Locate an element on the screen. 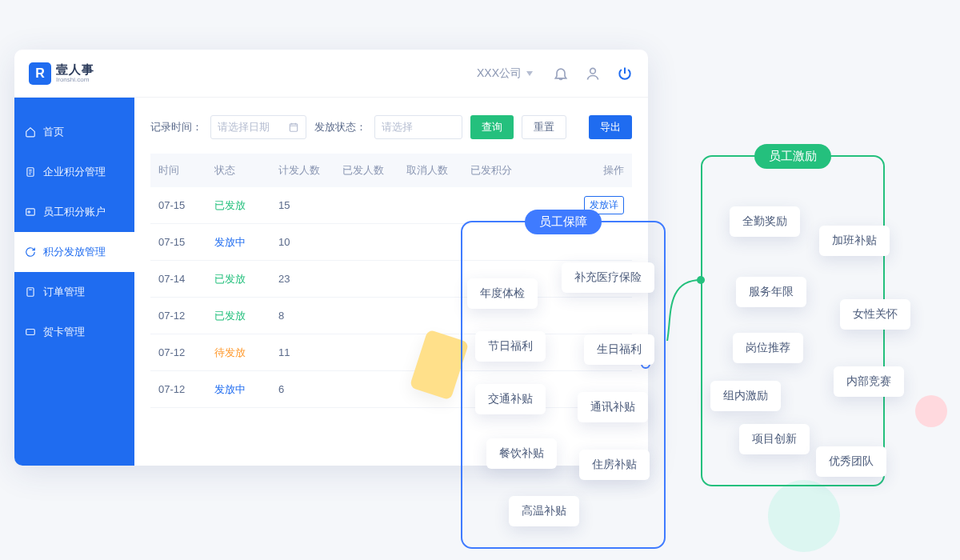 The width and height of the screenshot is (960, 560). th-sent: 已发人数 is located at coordinates (374, 170).